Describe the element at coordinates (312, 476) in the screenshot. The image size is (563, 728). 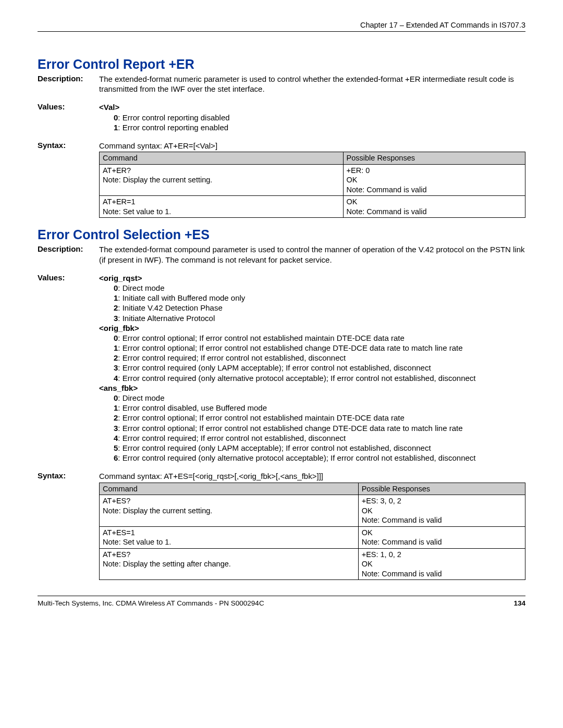
I see `syntax-text: Command syntax: AT+ES=[<orig_rqst>[,<ori…` at that location.